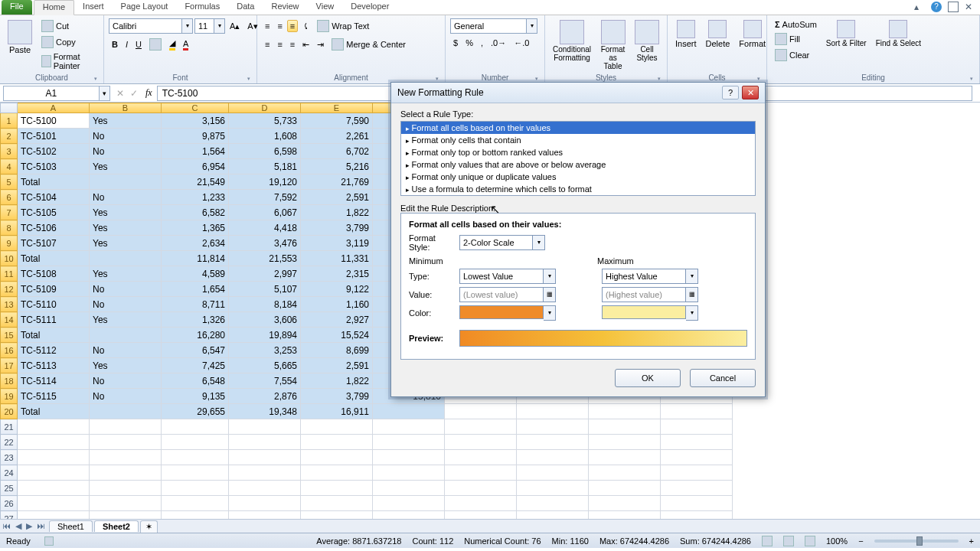  I want to click on cell: 7,590, so click(337, 121).